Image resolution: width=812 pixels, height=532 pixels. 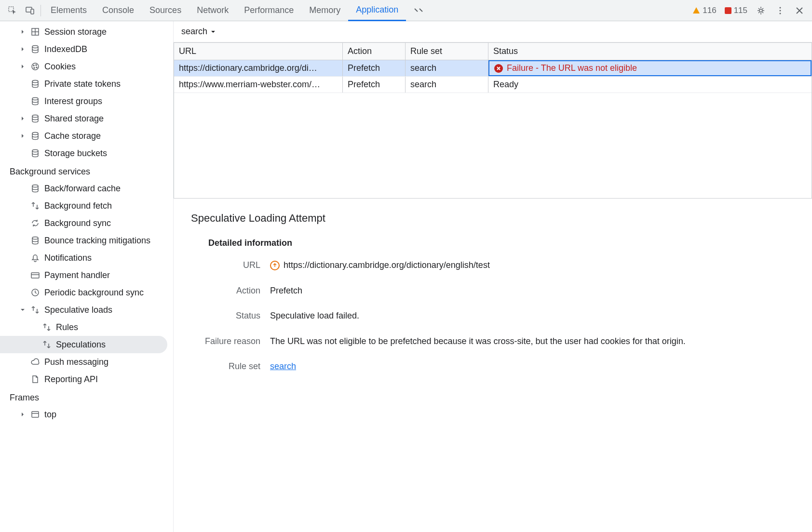 What do you see at coordinates (532, 291) in the screenshot?
I see `detail-action-value: Prefetch` at bounding box center [532, 291].